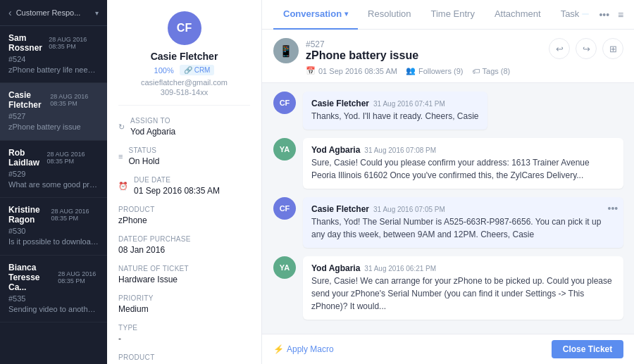  Describe the element at coordinates (316, 15) in the screenshot. I see `nav-tab-conversation: Conversation▾` at that location.